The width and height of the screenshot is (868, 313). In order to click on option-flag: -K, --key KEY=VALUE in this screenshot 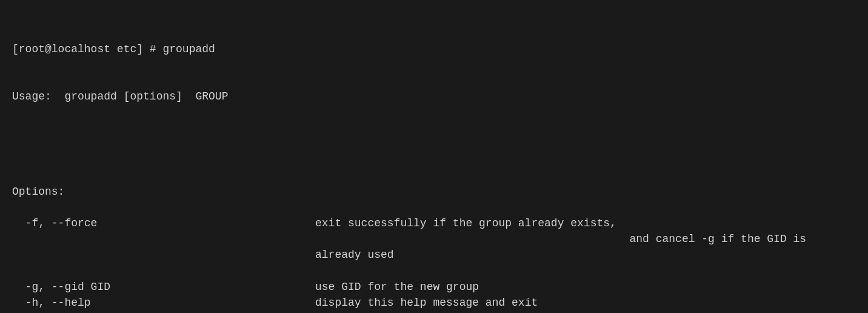, I will do `click(164, 312)`.